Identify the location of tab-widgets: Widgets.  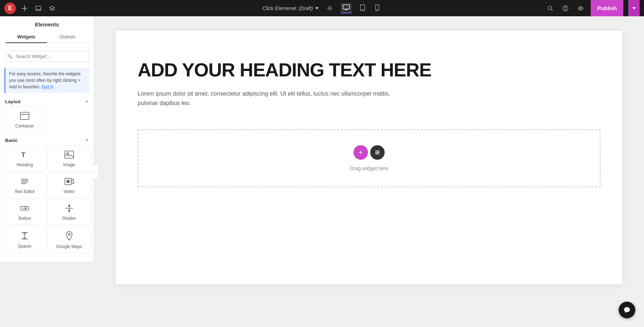
(26, 37).